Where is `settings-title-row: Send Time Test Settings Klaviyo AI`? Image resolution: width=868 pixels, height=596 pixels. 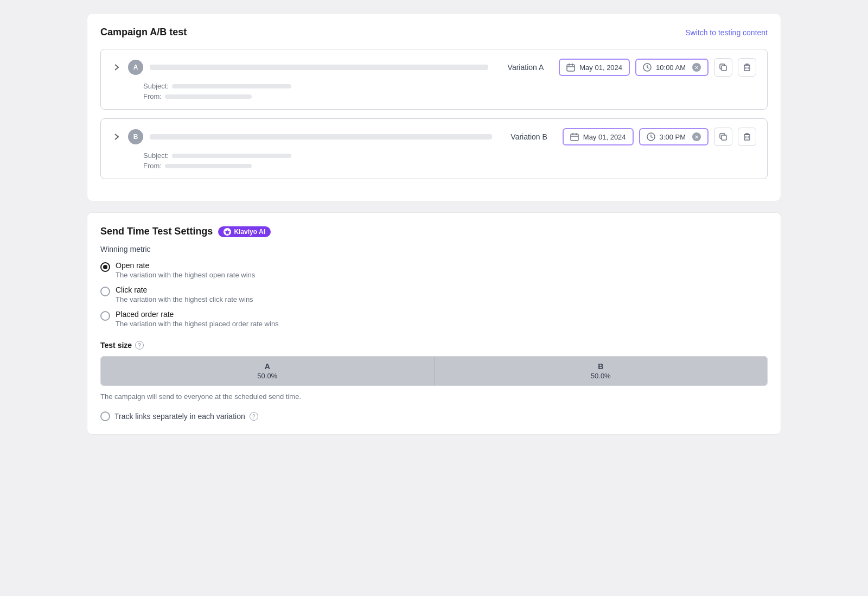 settings-title-row: Send Time Test Settings Klaviyo AI is located at coordinates (434, 231).